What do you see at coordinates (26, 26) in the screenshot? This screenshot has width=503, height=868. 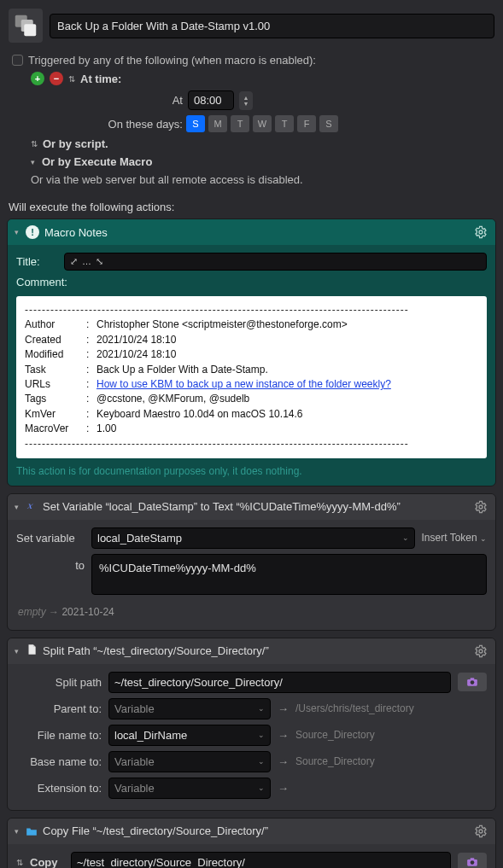 I see `macro-app-icon` at bounding box center [26, 26].